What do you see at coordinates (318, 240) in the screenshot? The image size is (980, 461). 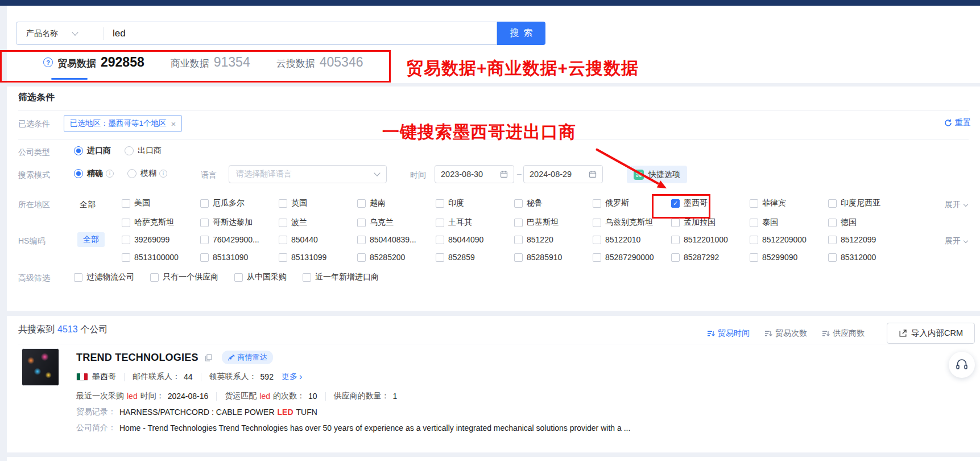 I see `checkbox-item: 850440` at bounding box center [318, 240].